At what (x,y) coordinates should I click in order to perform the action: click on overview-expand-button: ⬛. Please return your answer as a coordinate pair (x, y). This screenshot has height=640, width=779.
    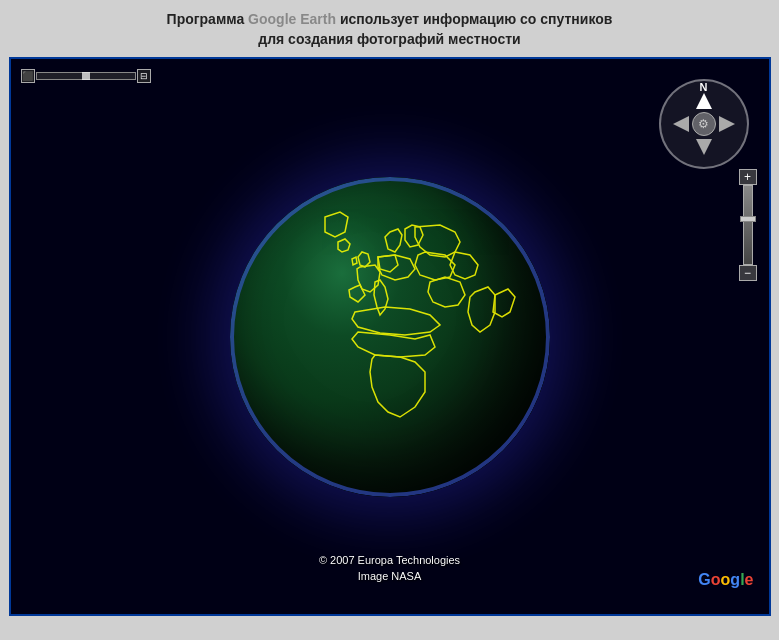
    Looking at the image, I should click on (28, 76).